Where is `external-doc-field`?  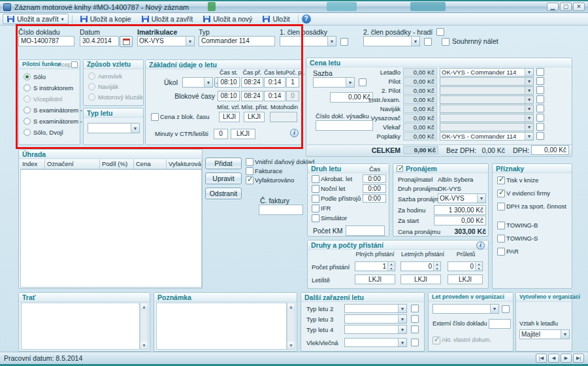
external-doc-field is located at coordinates (500, 324).